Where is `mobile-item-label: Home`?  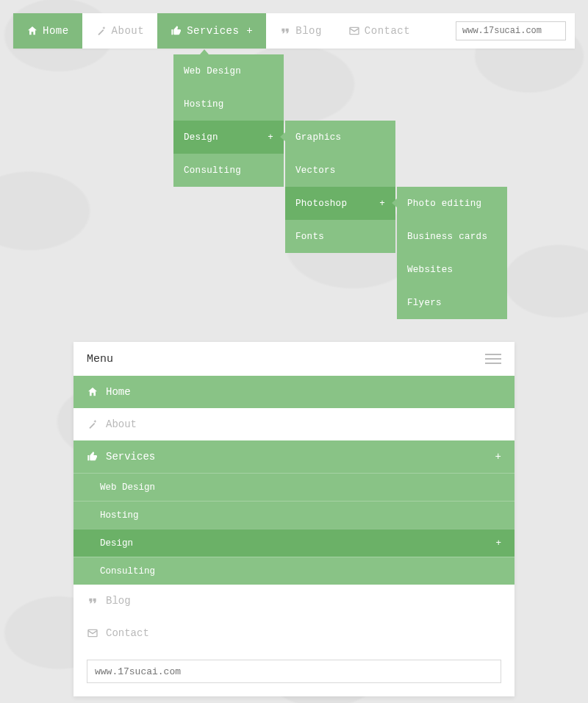
mobile-item-label: Home is located at coordinates (304, 392).